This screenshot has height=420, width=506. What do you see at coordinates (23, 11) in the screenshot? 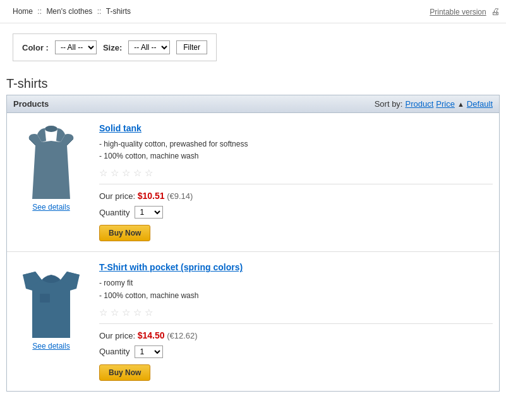
I see `breadcrumb-home: Home` at bounding box center [23, 11].